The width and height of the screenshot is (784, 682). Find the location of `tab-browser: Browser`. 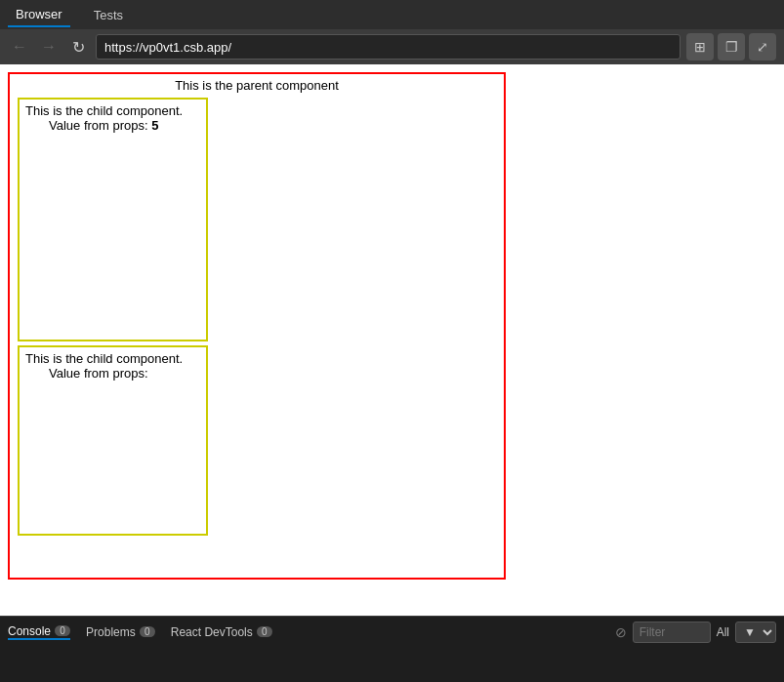

tab-browser: Browser is located at coordinates (39, 16).